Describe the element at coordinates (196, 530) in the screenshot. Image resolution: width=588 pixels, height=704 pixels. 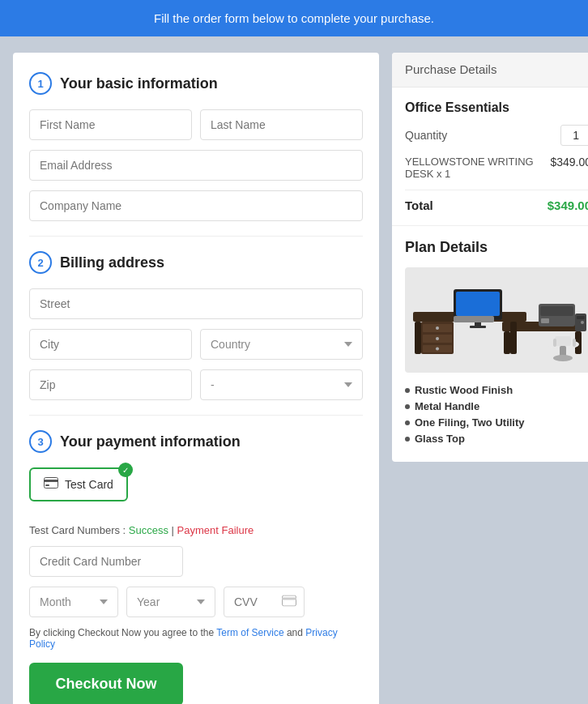
I see `test-card-info: Test Card Numbers : Success | Payment Fa…` at that location.